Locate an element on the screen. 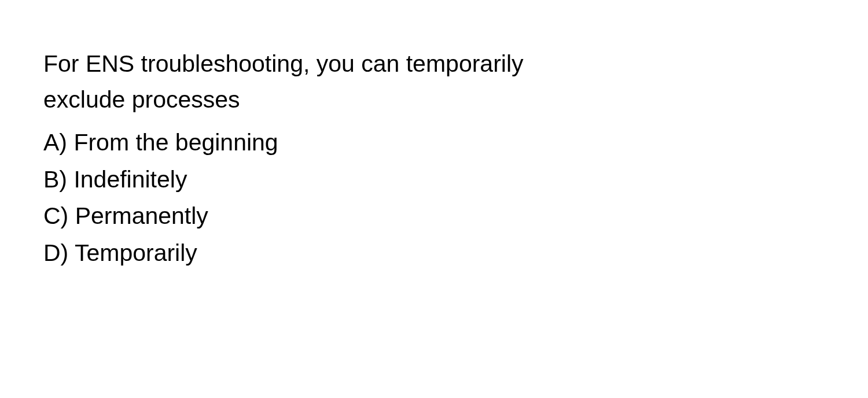 This screenshot has height=398, width=868. option-c: C) Permanently is located at coordinates (304, 216).